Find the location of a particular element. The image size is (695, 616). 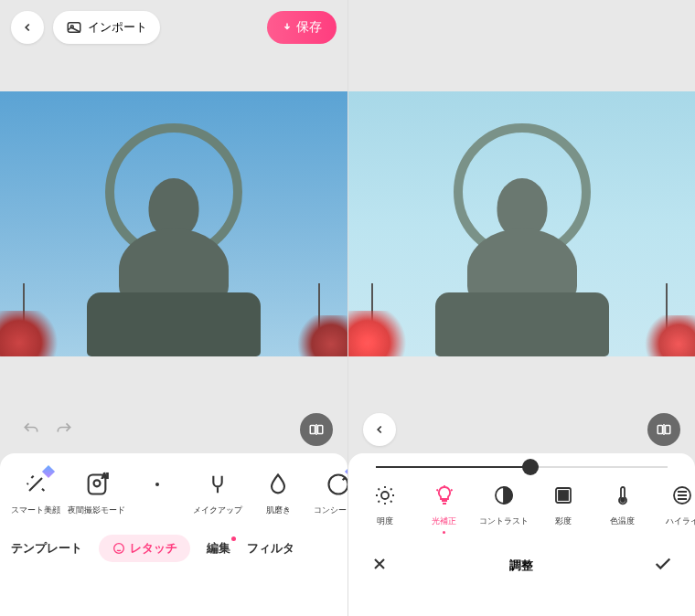

adj-highlight: ハイライ is located at coordinates (674, 508).